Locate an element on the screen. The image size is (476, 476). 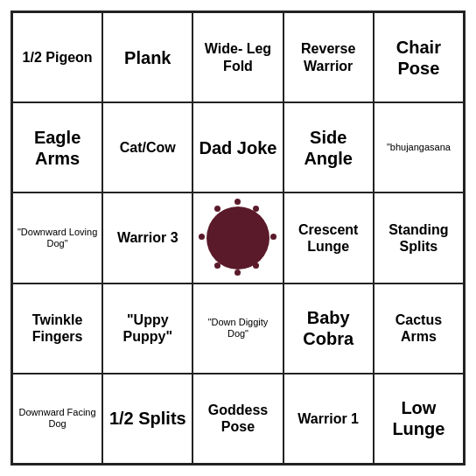
cell-r4c0: Downward Facing Dog is located at coordinates (58, 418).